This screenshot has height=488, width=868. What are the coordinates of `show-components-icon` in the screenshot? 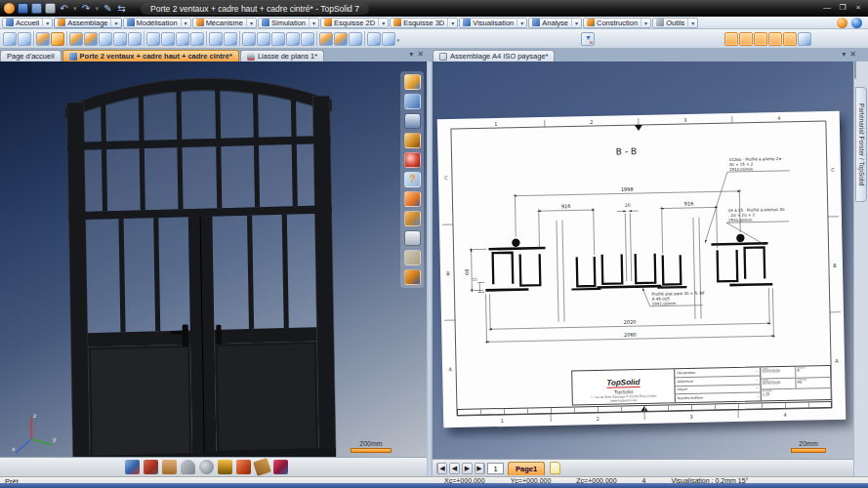 It's located at (731, 39).